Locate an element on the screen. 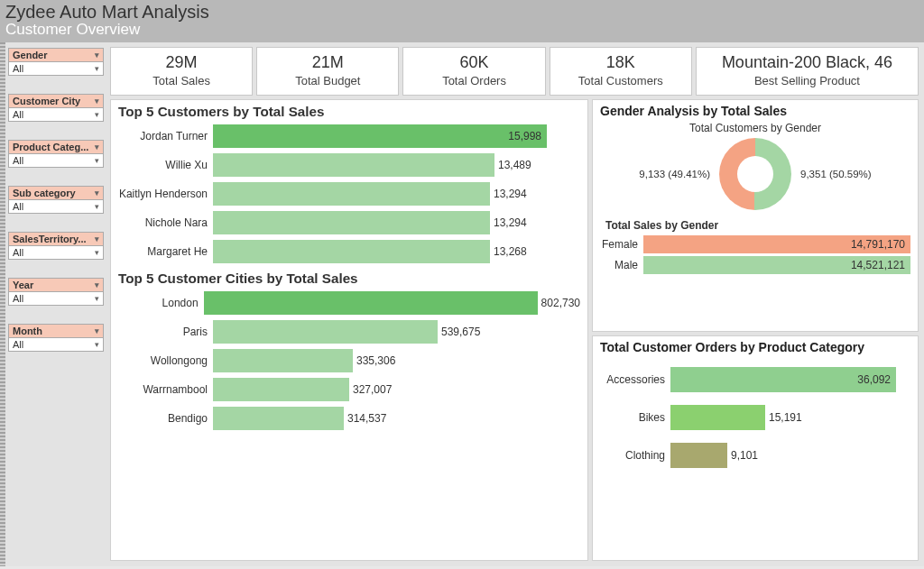 The height and width of the screenshot is (569, 924). slicer-label: Product Categ... is located at coordinates (51, 147).